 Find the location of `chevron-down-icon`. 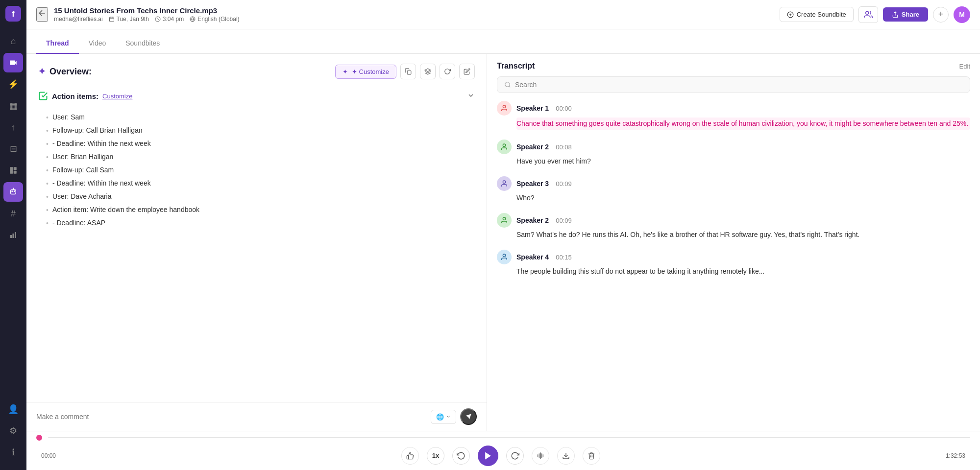

chevron-down-icon is located at coordinates (471, 96).